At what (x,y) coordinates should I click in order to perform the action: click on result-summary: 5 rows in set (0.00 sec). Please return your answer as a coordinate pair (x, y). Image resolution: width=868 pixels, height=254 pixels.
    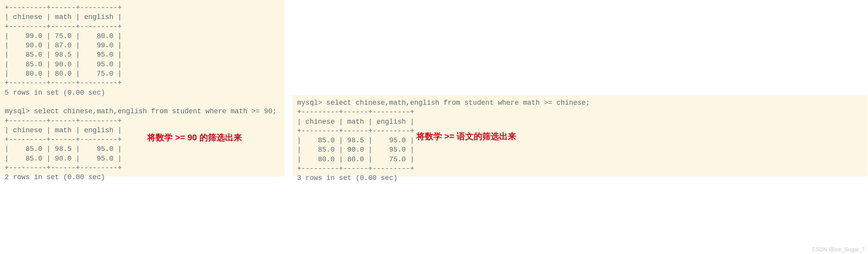
    Looking at the image, I should click on (55, 93).